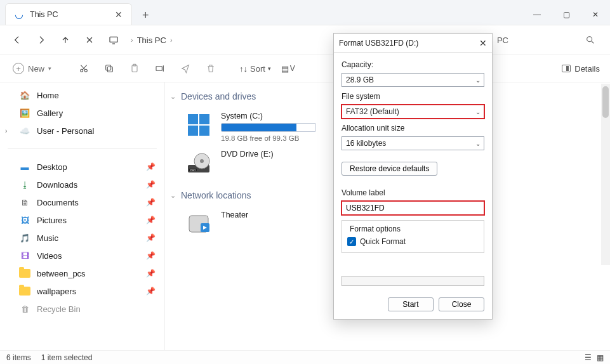 Image resolution: width=610 pixels, height=364 pixels. I want to click on network-label: Theater, so click(235, 215).